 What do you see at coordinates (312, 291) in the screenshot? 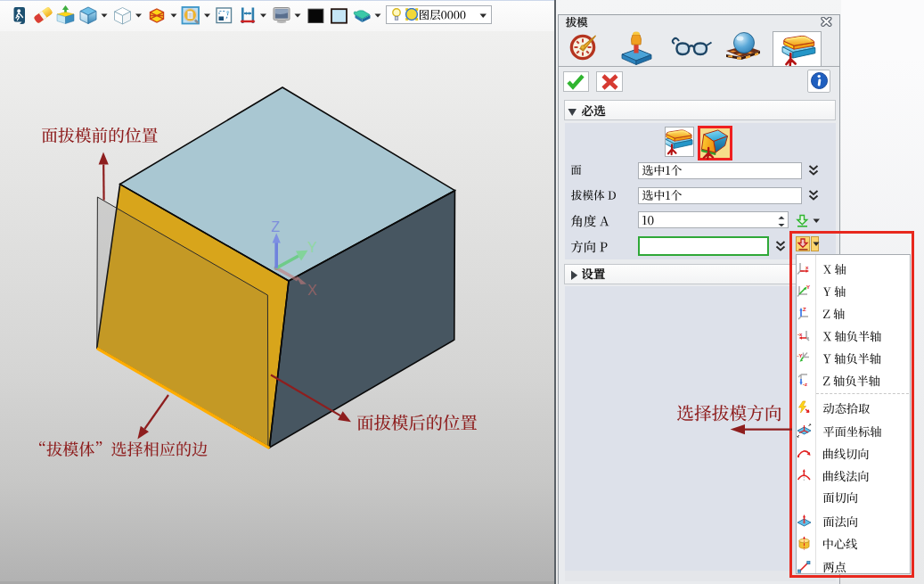
I see `svg-text: X` at bounding box center [312, 291].